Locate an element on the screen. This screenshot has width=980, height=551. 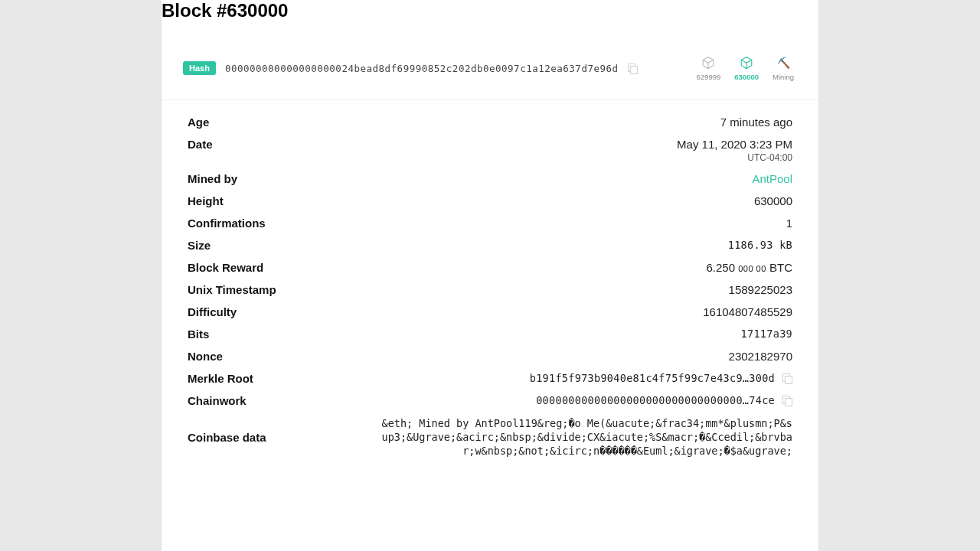
row-size: Size 1186.93 kB is located at coordinates (490, 245).